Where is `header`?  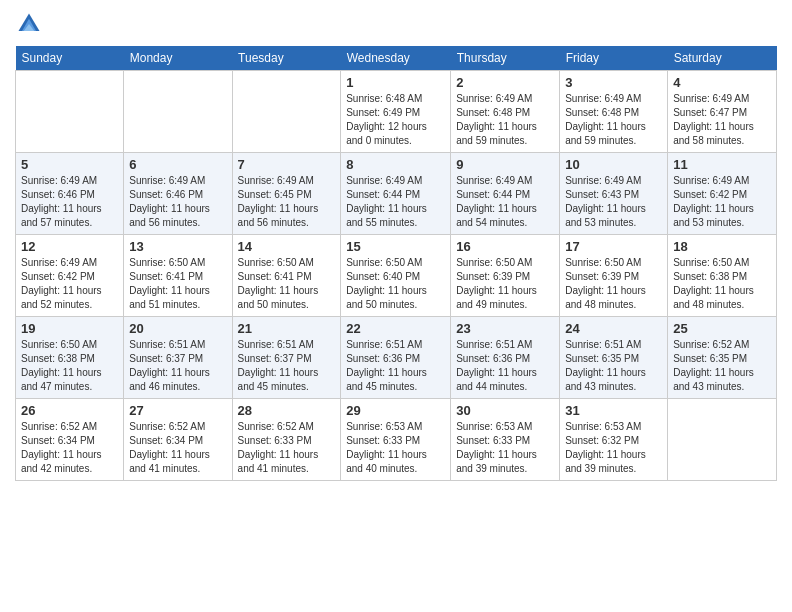
header is located at coordinates (396, 24).